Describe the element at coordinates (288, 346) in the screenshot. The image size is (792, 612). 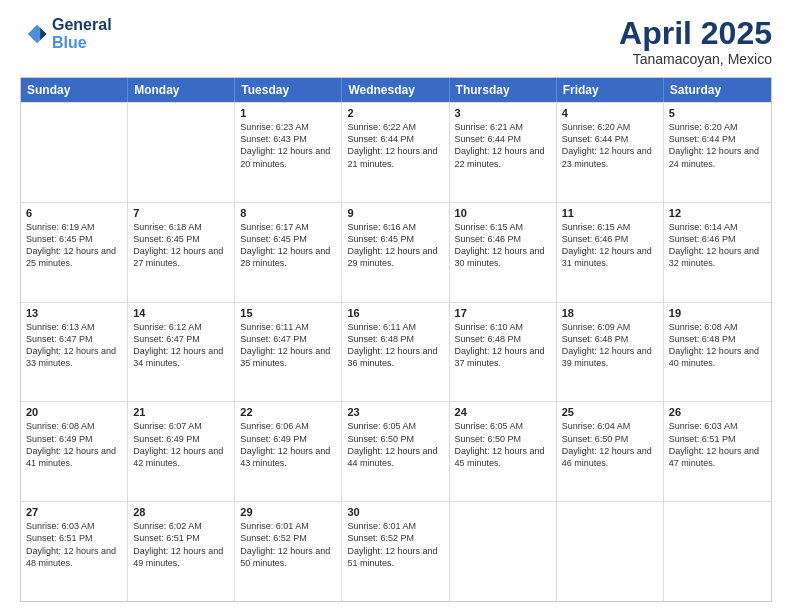
I see `day-info: Sunrise: 6:11 AM Sunset: 6:47 PM Dayligh…` at that location.